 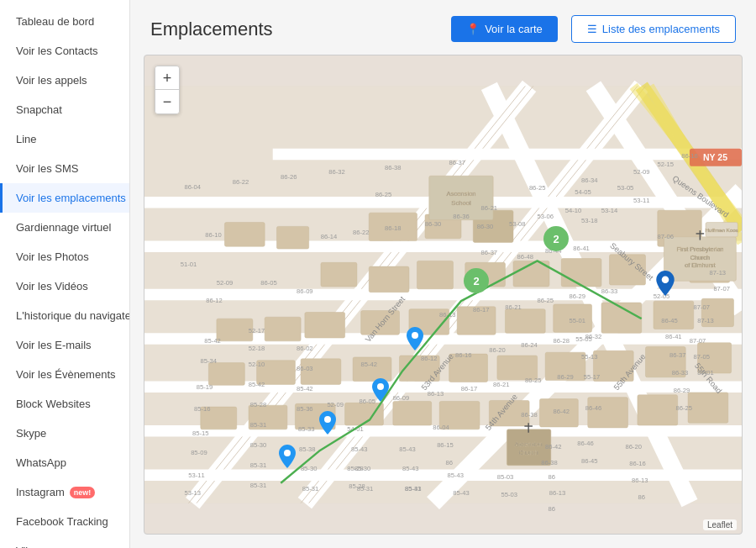 I want to click on sidebar-item-label-voir-les-emails: Voir les E-mails, so click(x=54, y=345).